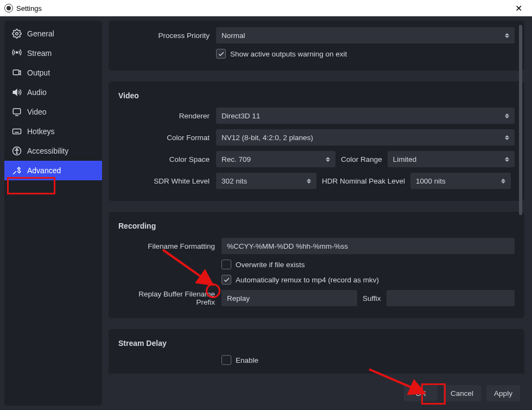 The height and width of the screenshot is (410, 532). I want to click on sdr-white-level-label: SDR White Level, so click(167, 181).